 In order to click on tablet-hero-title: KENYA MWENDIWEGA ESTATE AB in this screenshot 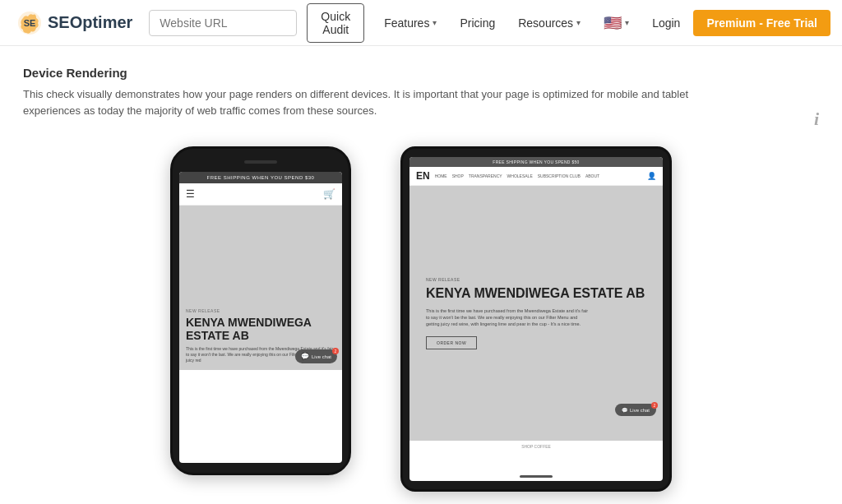, I will do `click(536, 294)`.